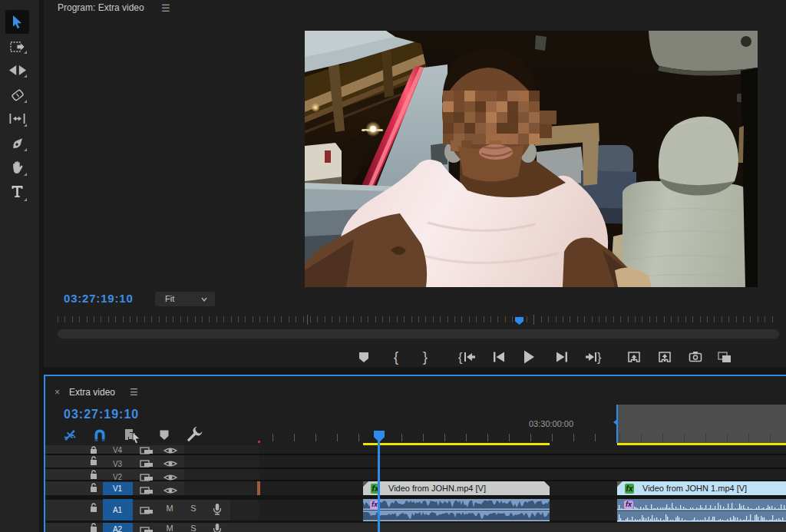 This screenshot has width=786, height=532. I want to click on svg-text: V1, so click(118, 488).